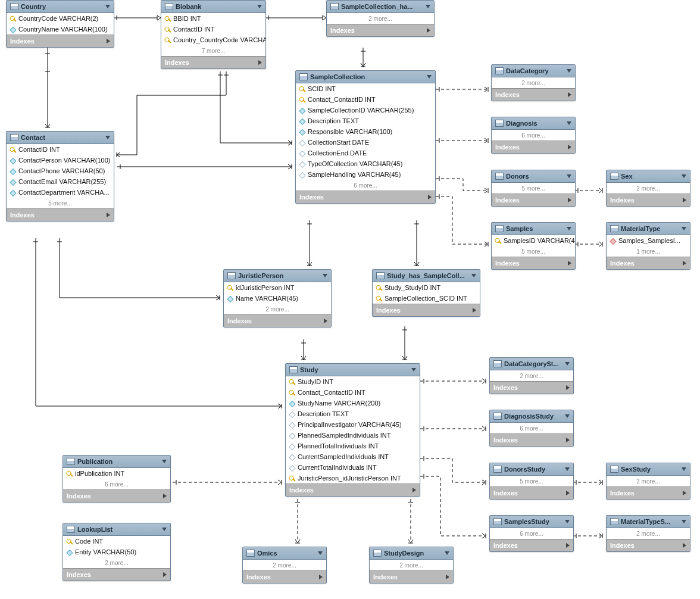  Describe the element at coordinates (365, 164) in the screenshot. I see `column-row: TypeOfCollection VARCHAR(45)` at that location.